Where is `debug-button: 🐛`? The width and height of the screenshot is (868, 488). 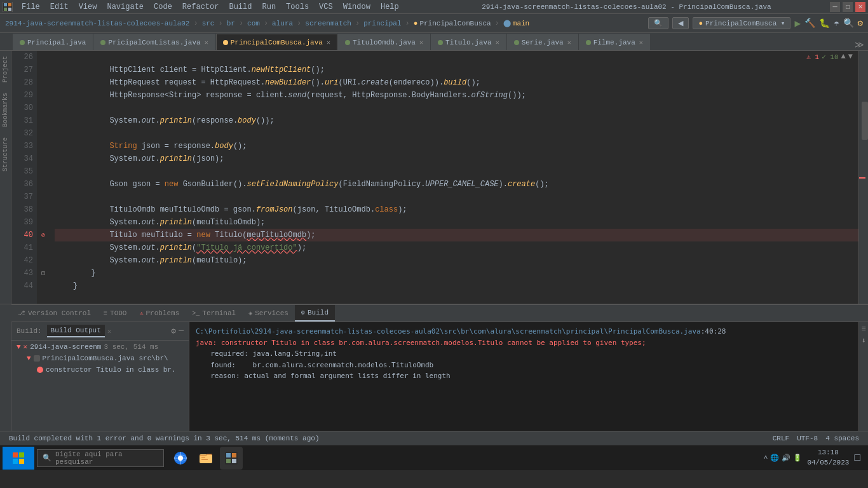
debug-button: 🐛 is located at coordinates (825, 23).